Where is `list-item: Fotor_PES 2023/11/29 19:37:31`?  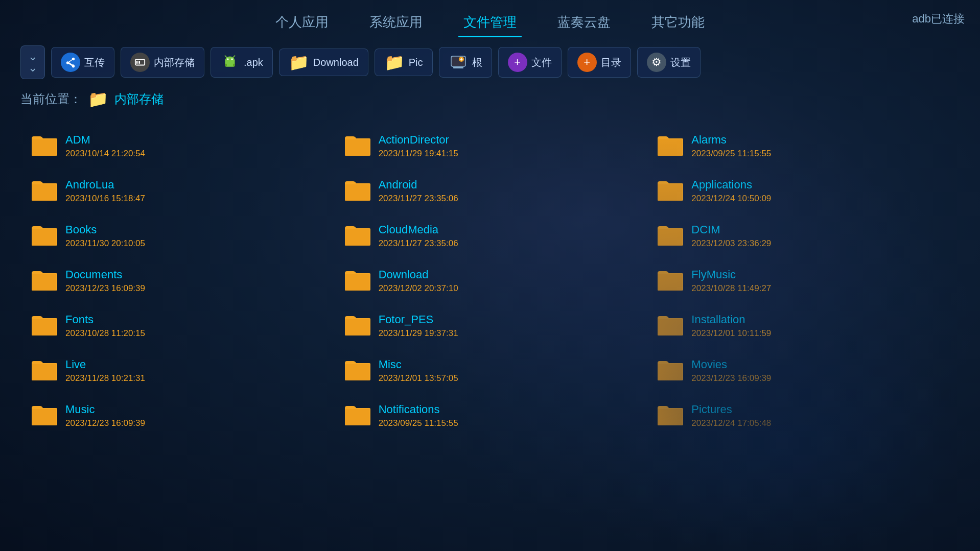
list-item: Fotor_PES 2023/11/29 19:37:31 is located at coordinates (491, 326).